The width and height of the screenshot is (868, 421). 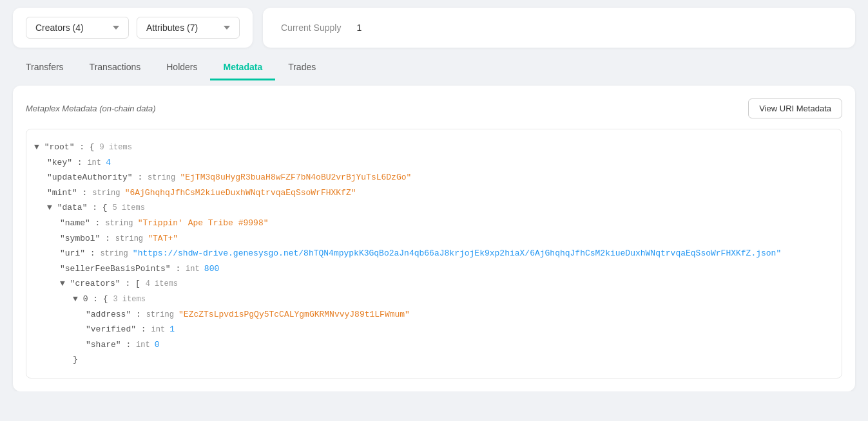 I want to click on key-value: 4, so click(x=108, y=162).